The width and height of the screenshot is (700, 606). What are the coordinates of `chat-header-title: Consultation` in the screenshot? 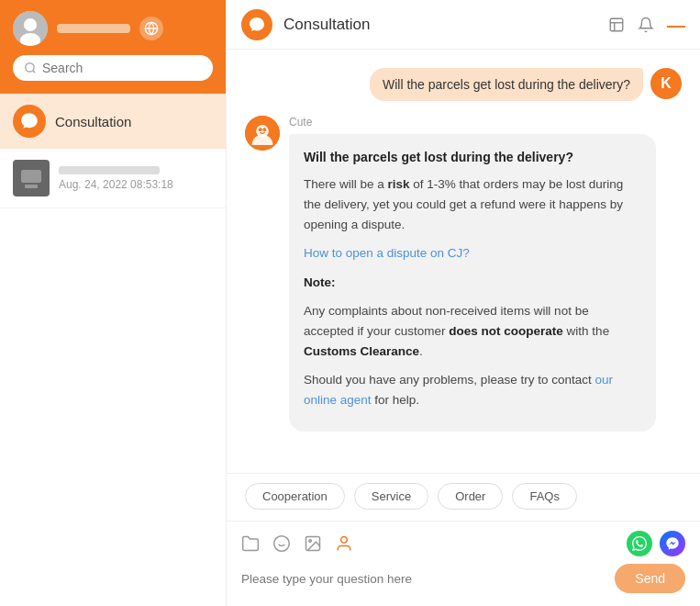 It's located at (440, 25).